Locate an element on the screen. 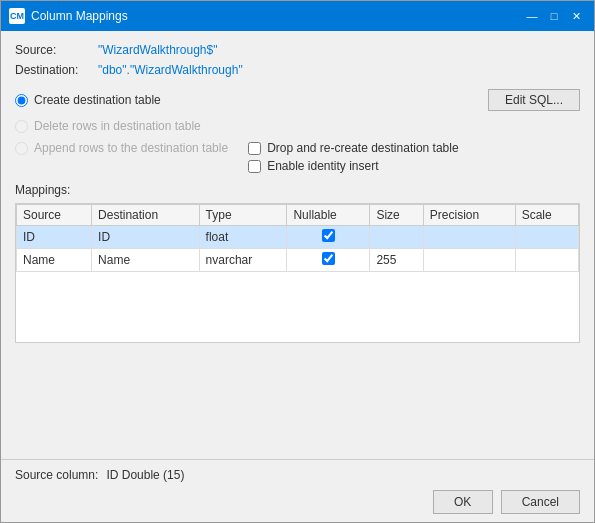 This screenshot has width=595, height=523. delete-radio-row: Delete rows in destination table is located at coordinates (298, 126).